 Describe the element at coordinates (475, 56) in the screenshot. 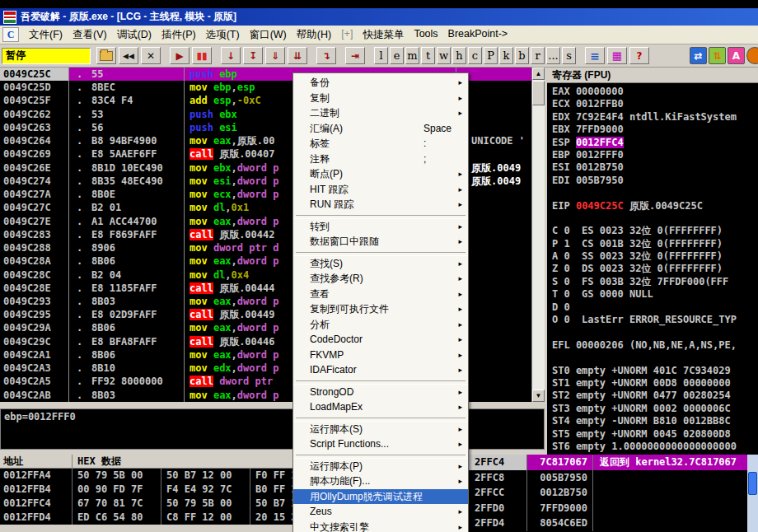

I see `toolbar-letter-button: c` at that location.